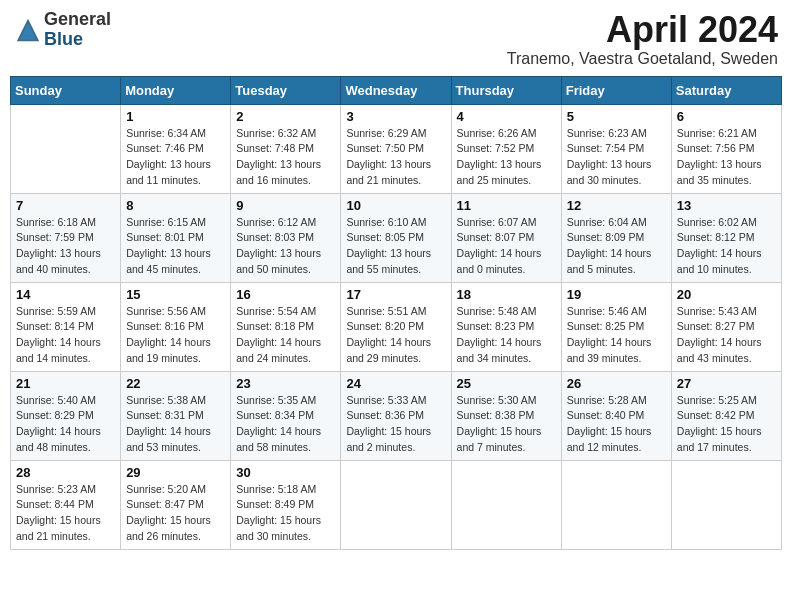 The width and height of the screenshot is (792, 612). What do you see at coordinates (396, 504) in the screenshot?
I see `week-row-5: 28Sunrise: 5:23 AMSunset: 8:44 PMDayligh…` at bounding box center [396, 504].